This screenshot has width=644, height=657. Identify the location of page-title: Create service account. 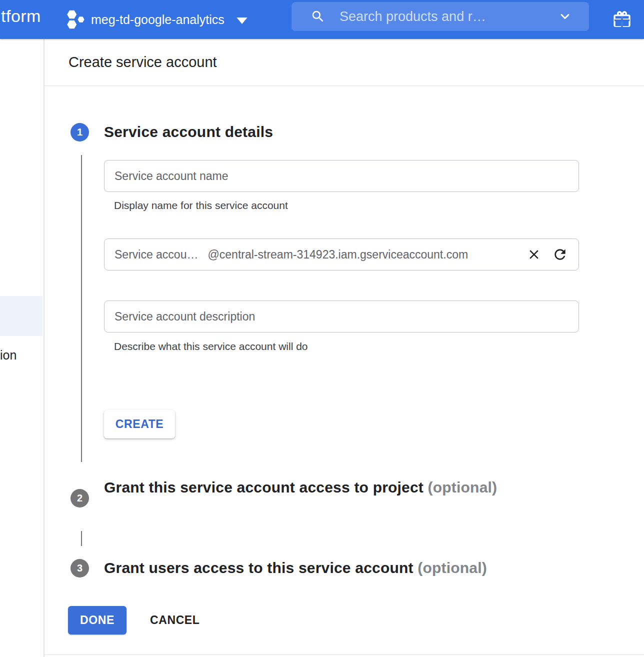
(143, 62).